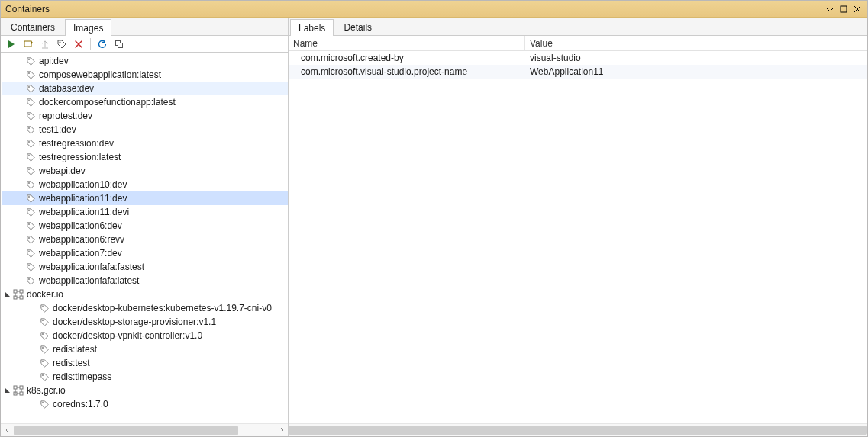  I want to click on tag-button, so click(62, 44).